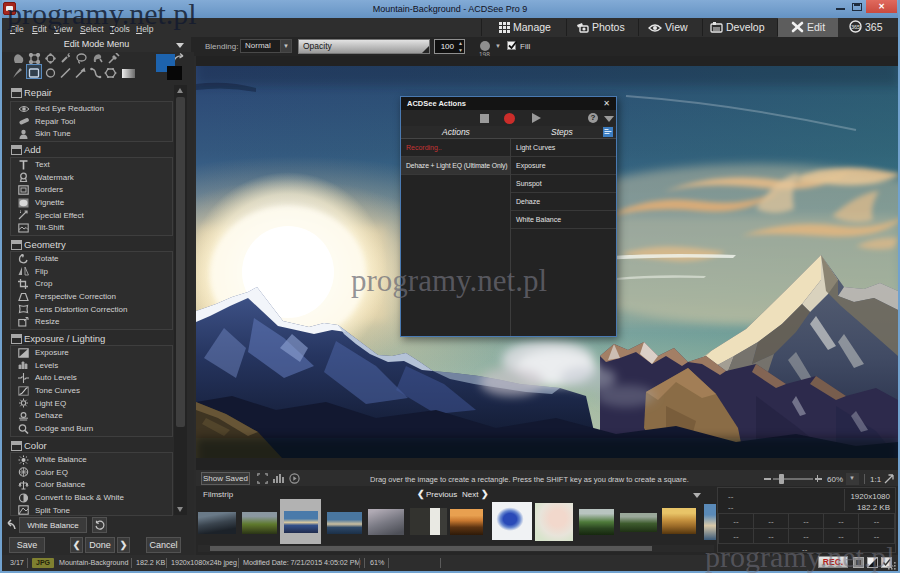 The width and height of the screenshot is (900, 573). Describe the element at coordinates (856, 27) in the screenshot. I see `svg-text: 365` at that location.